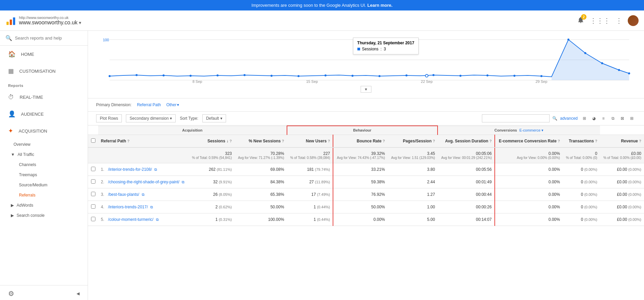  What do you see at coordinates (131, 220) in the screenshot?
I see `referral-path-link-4: /colour-moment-turmeric/` at bounding box center [131, 220].